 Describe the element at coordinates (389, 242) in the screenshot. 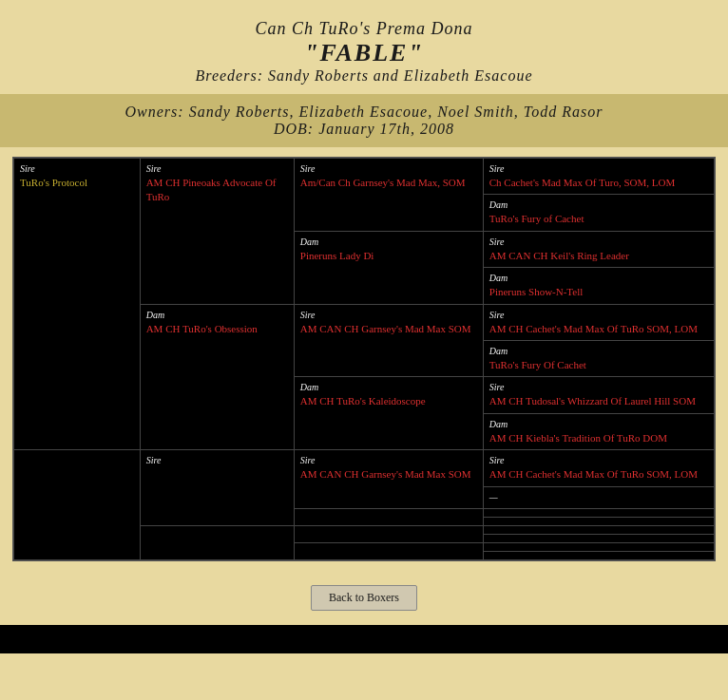

I see `sire-sire-dam-label: Dam` at that location.